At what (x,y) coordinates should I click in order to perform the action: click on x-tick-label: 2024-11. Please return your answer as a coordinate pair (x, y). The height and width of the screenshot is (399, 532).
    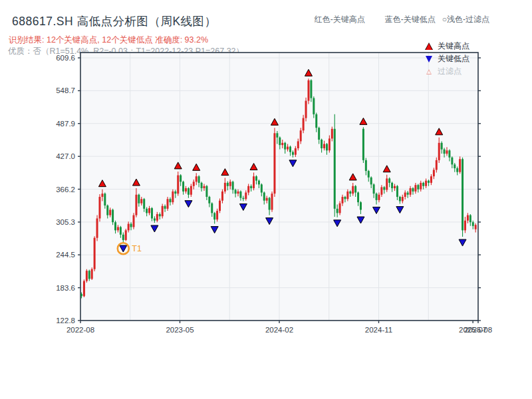
    Looking at the image, I should click on (379, 330).